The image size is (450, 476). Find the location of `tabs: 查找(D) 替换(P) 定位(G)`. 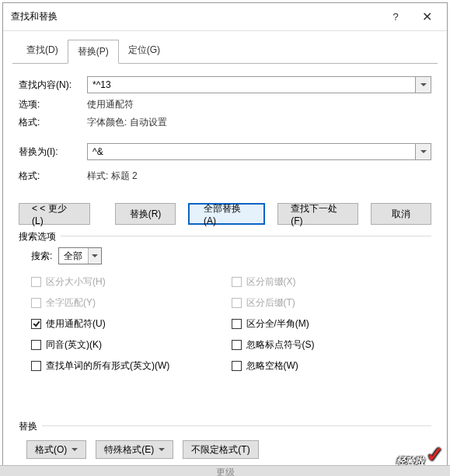

tabs: 查找(D) 替换(P) 定位(G) is located at coordinates (225, 47).